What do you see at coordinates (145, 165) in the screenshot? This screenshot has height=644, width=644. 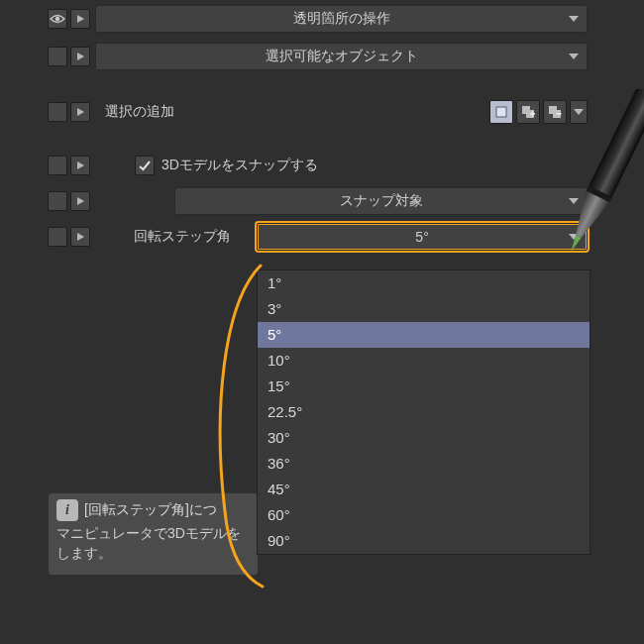 I see `snap-3d-checkbox` at bounding box center [145, 165].